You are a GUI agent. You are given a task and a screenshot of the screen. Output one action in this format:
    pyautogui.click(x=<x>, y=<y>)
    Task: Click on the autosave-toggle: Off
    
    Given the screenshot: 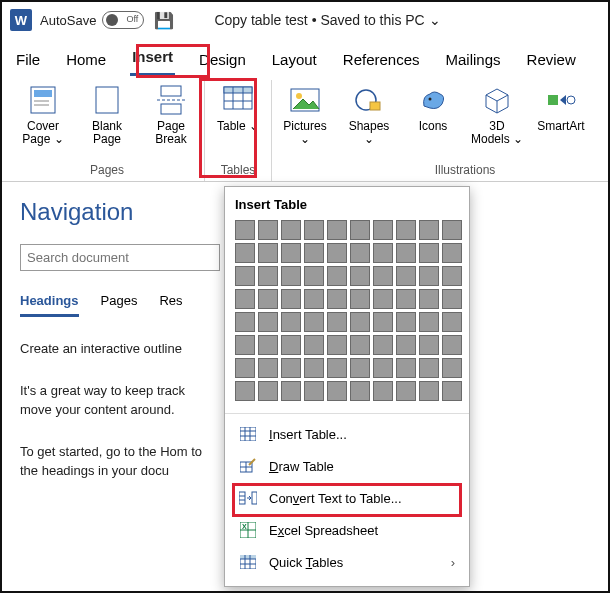 What is the action you would take?
    pyautogui.click(x=123, y=20)
    